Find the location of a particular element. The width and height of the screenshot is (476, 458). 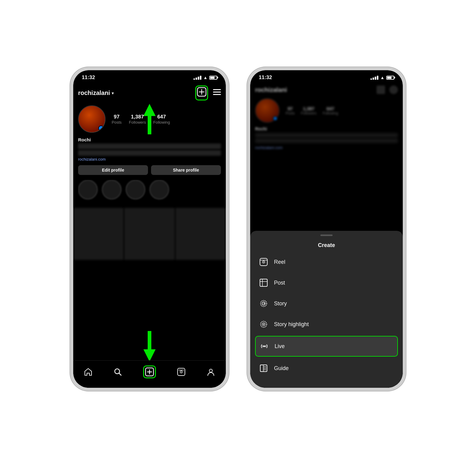

reel-icon is located at coordinates (264, 262).